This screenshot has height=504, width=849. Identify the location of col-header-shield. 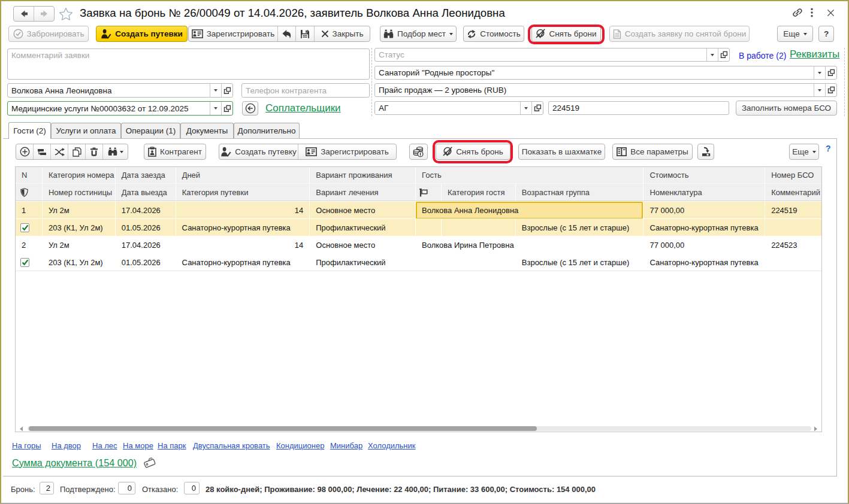
(29, 192).